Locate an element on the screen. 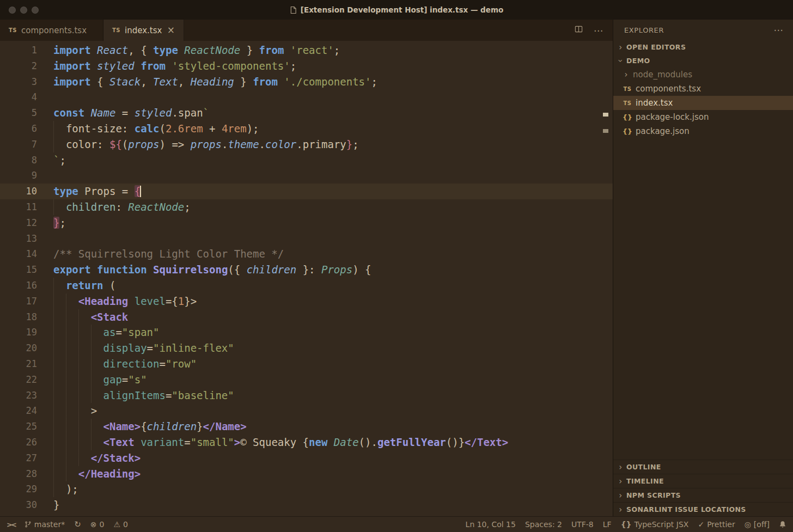 The height and width of the screenshot is (532, 793). file-tree-item-components-tsx: TScomponents.tsx is located at coordinates (703, 89).